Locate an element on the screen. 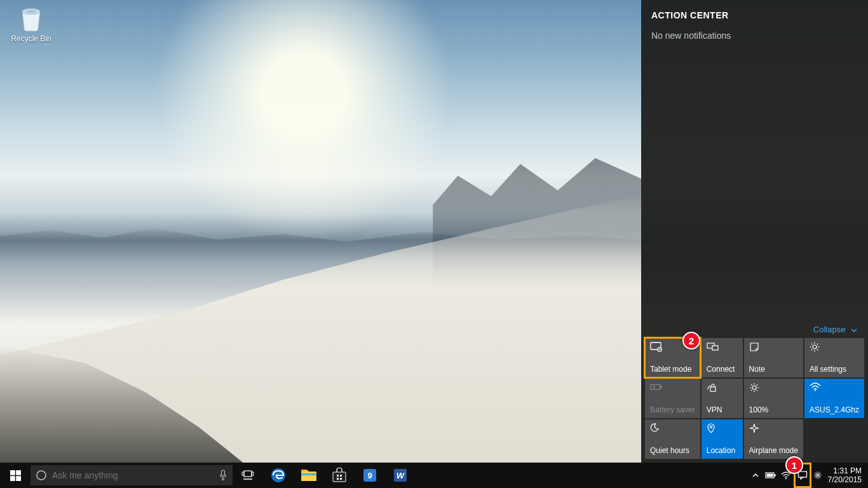 This screenshot has height=488, width=868. start-button is located at coordinates (15, 475).